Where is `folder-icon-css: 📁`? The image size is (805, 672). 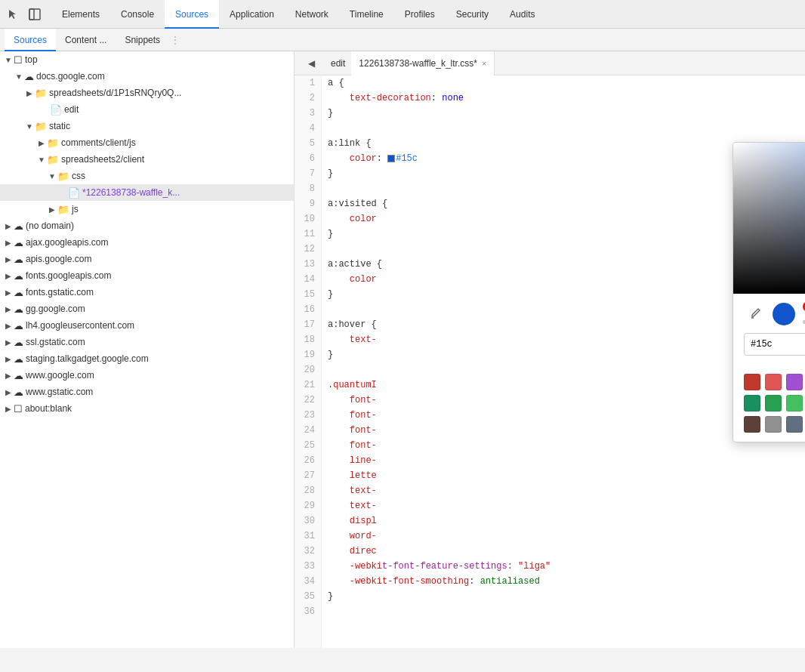 folder-icon-css: 📁 is located at coordinates (63, 177).